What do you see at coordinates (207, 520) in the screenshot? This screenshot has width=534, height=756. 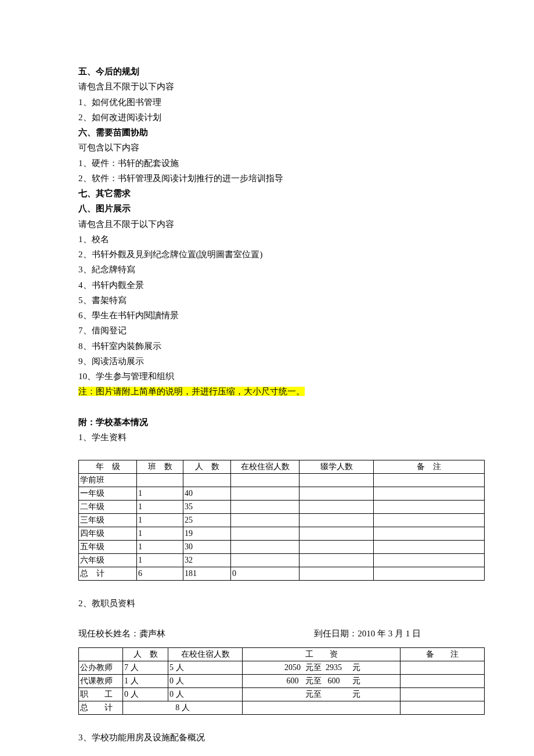 I see `cell-people: 25` at bounding box center [207, 520].